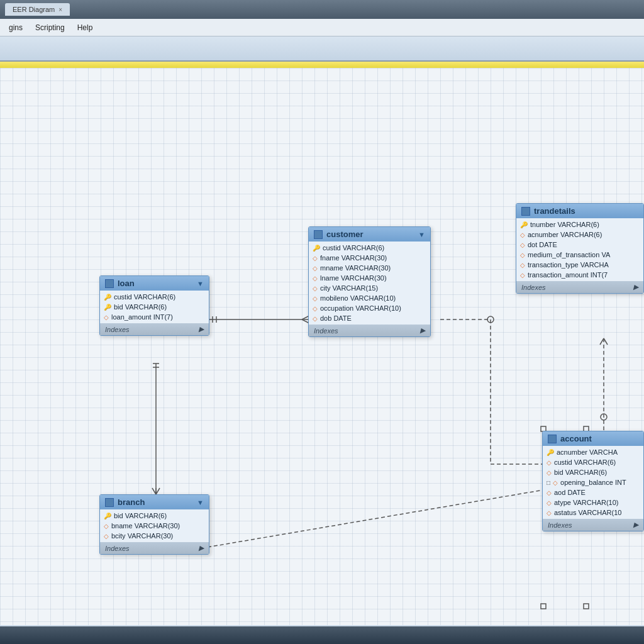  What do you see at coordinates (587, 513) in the screenshot?
I see `field-name: astatus VARCHAR(10` at bounding box center [587, 513].